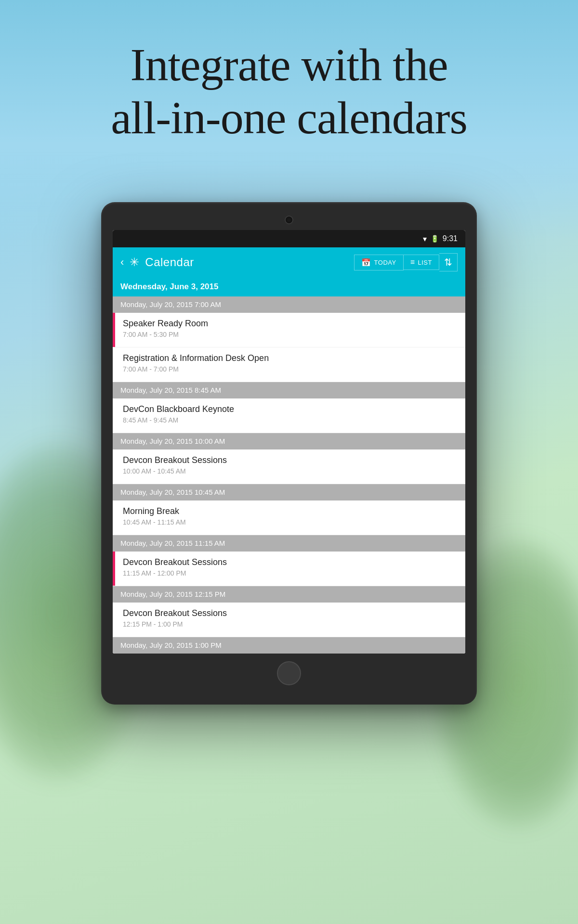  Describe the element at coordinates (290, 620) in the screenshot. I see `event-content: Devcon Breakout Sessions12:15 PM - 1:00 …` at that location.